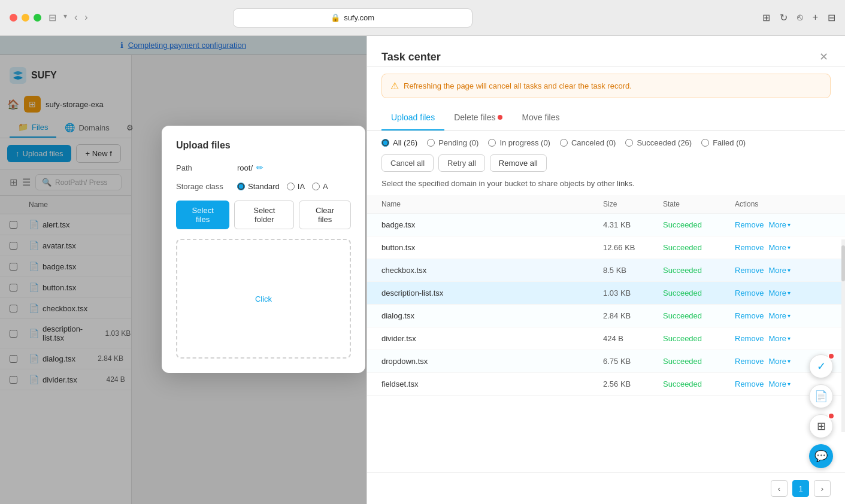 Image resolution: width=845 pixels, height=504 pixels. Describe the element at coordinates (492, 293) in the screenshot. I see `task-name: description-list.tsx` at that location.